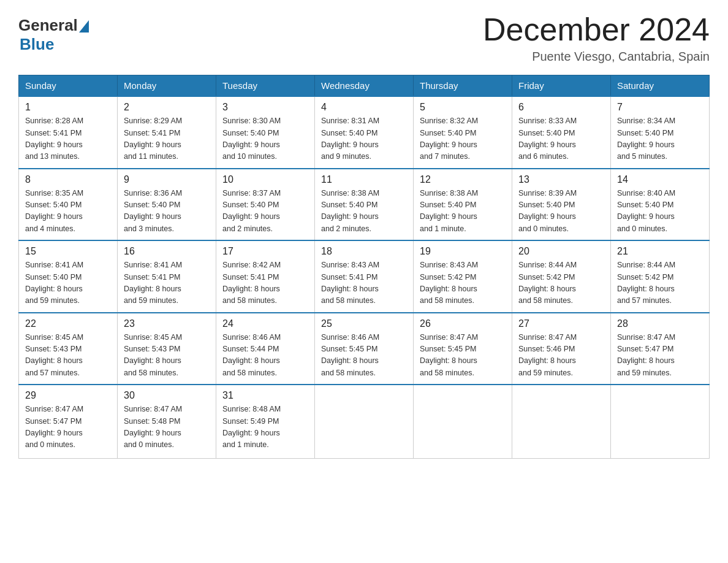 This screenshot has width=728, height=563. What do you see at coordinates (364, 38) in the screenshot?
I see `page-header: General Blue December 2024 Puente Viesgo…` at bounding box center [364, 38].